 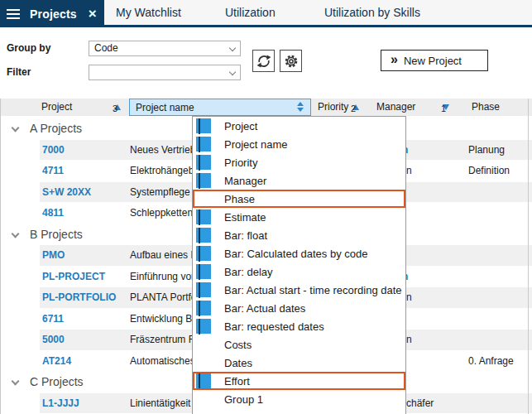 I want to click on refresh-icon, so click(x=264, y=61).